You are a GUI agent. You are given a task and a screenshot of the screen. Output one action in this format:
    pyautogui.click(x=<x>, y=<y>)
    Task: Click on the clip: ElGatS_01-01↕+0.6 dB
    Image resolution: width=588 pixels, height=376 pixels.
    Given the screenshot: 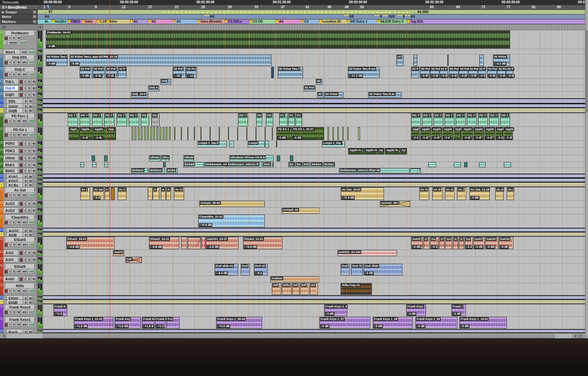 What is the action you would take?
    pyautogui.click(x=263, y=243)
    